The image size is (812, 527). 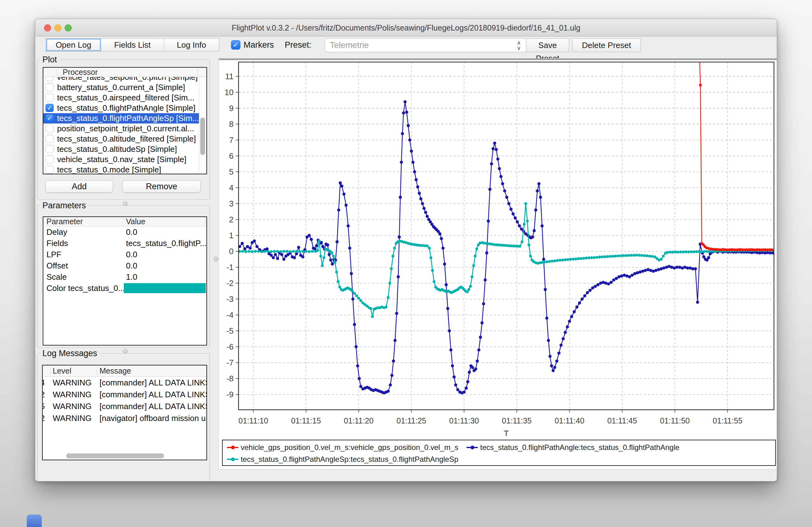 What do you see at coordinates (34, 521) in the screenshot?
I see `dock-icon` at bounding box center [34, 521].